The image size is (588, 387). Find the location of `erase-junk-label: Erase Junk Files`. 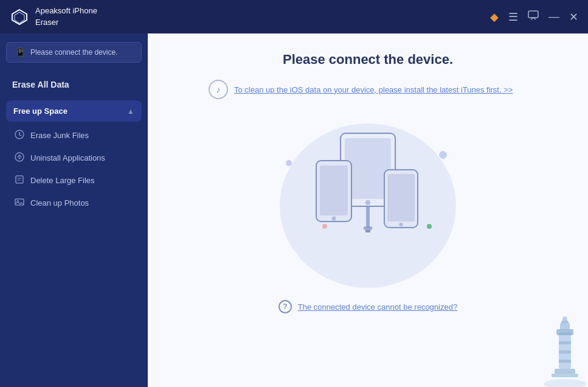

erase-junk-label: Erase Junk Files is located at coordinates (60, 135).